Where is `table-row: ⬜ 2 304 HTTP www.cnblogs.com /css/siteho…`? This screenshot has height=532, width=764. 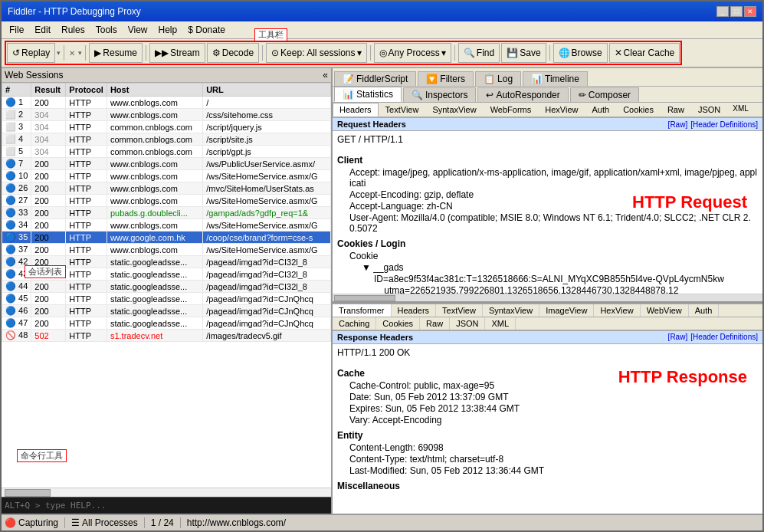 table-row: ⬜ 2 304 HTTP www.cnblogs.com /css/siteho… is located at coordinates (167, 115).